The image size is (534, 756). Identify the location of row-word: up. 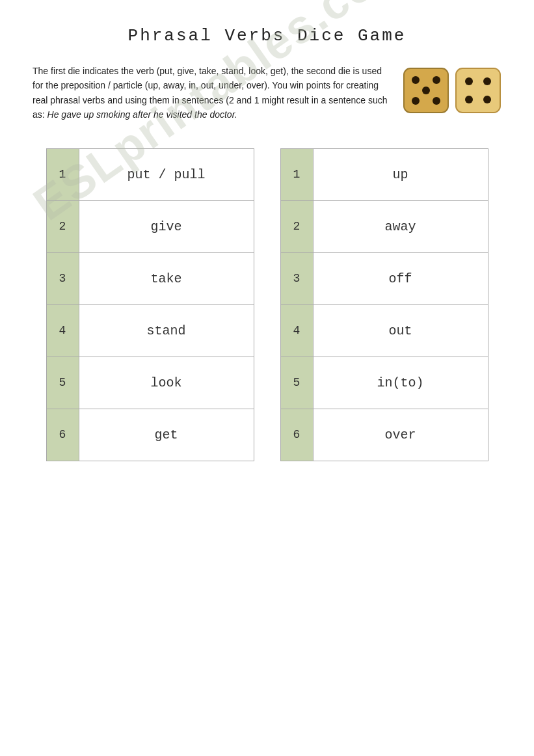
(401, 174).